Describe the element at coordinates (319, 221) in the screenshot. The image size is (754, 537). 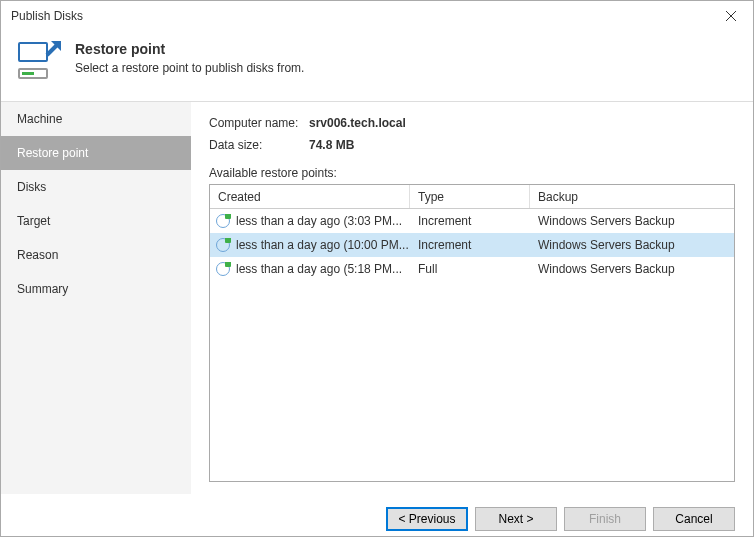
I see `cell-created: less than a day ago (3:03 PM...` at that location.